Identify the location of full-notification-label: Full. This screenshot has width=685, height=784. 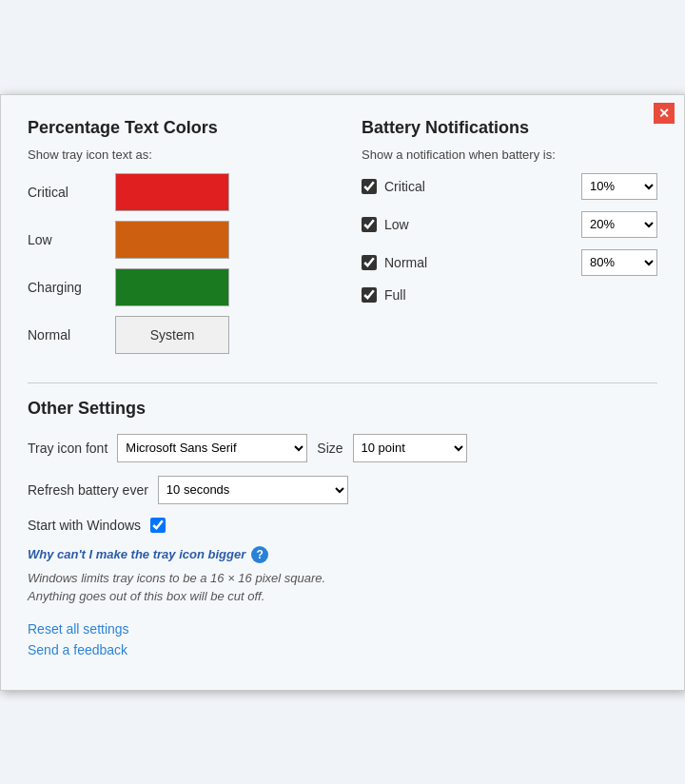
(521, 295).